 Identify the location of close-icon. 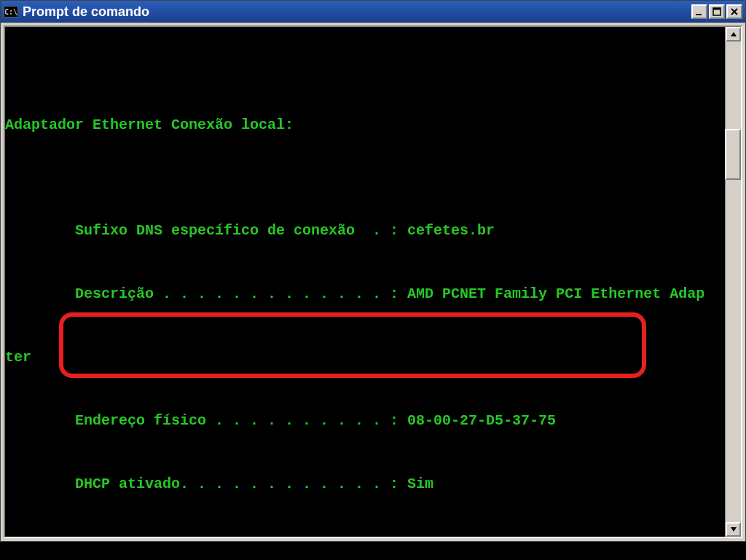
(734, 12).